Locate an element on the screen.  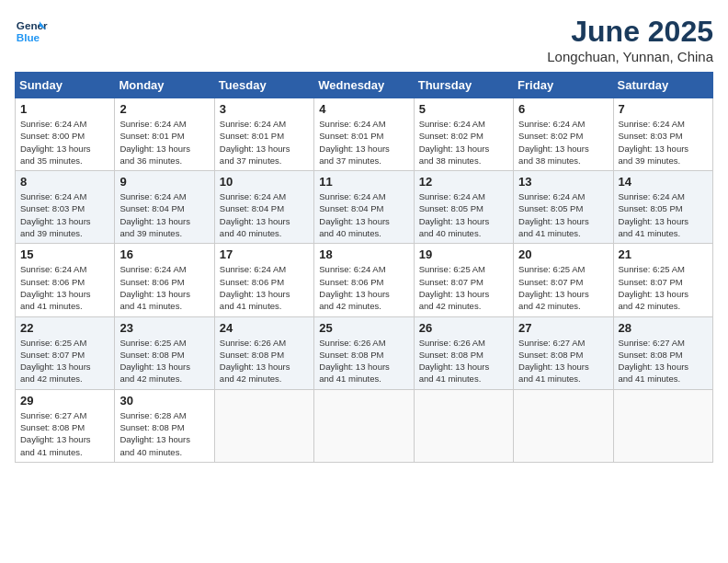
day-number: 10 is located at coordinates (265, 182).